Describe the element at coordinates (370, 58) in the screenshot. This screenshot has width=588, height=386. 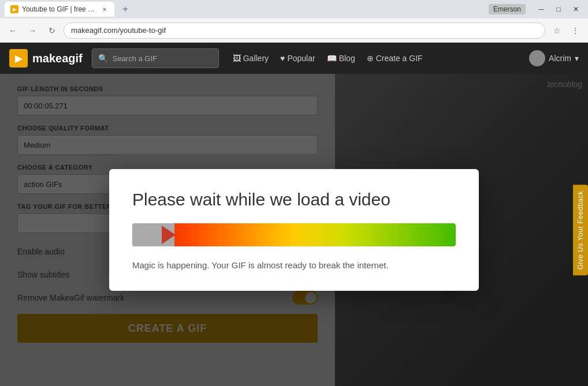
I see `plus-icon: ⊕` at that location.